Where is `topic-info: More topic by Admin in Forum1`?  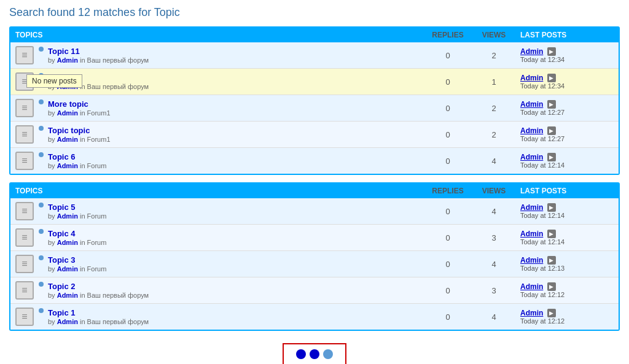
topic-info: More topic by Admin in Forum1 is located at coordinates (79, 108).